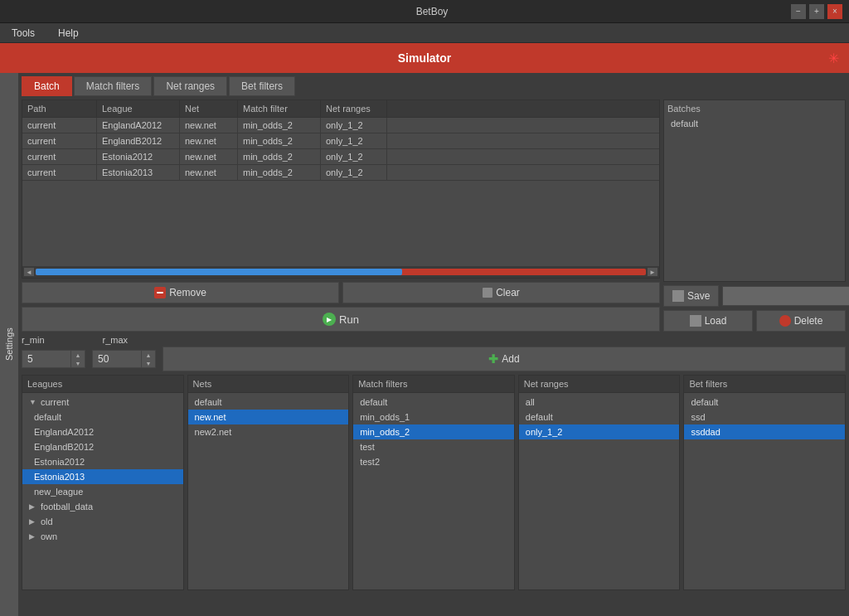 The width and height of the screenshot is (849, 616). Describe the element at coordinates (801, 321) in the screenshot. I see `delete-button: Delete` at that location.